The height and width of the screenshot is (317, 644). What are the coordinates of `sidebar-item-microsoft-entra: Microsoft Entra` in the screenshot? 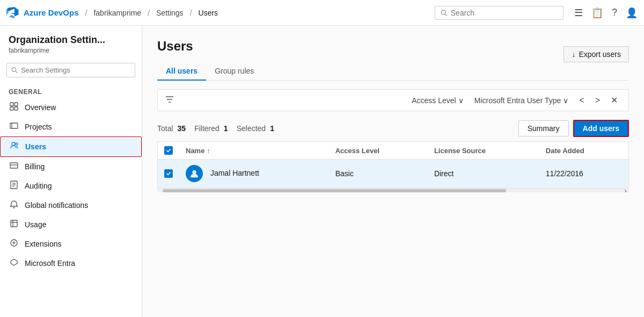 It's located at (71, 263).